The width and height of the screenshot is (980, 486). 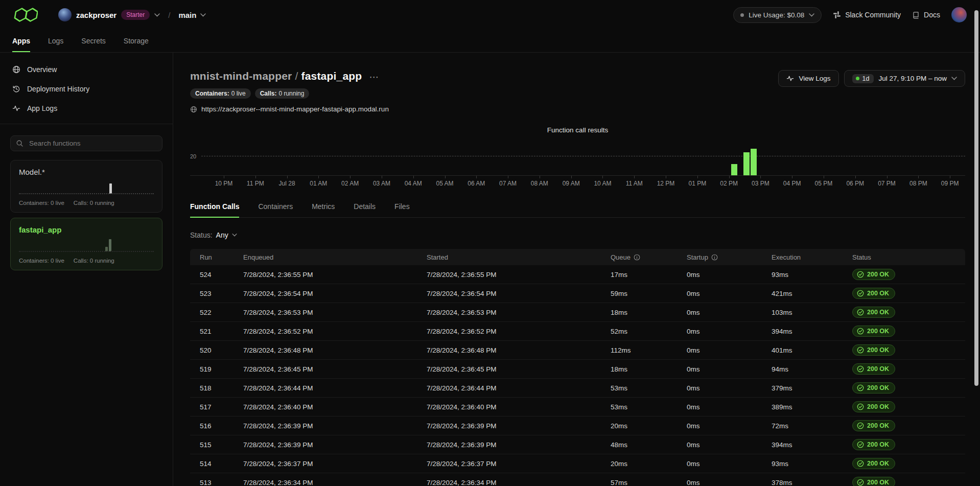 I want to click on plan-badge: Starter, so click(x=135, y=15).